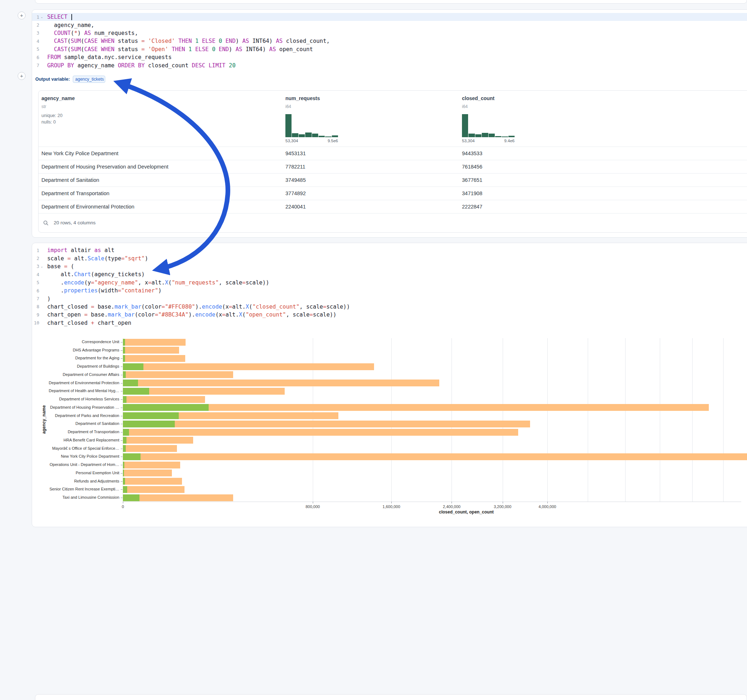 This screenshot has width=747, height=700. What do you see at coordinates (89, 79) in the screenshot?
I see `output-variable-tag: agency_tickets` at bounding box center [89, 79].